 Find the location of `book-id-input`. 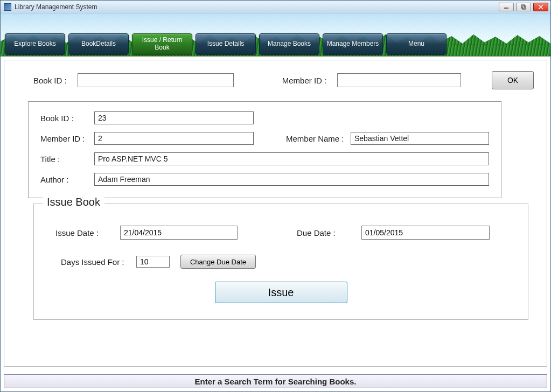

book-id-input is located at coordinates (156, 80).